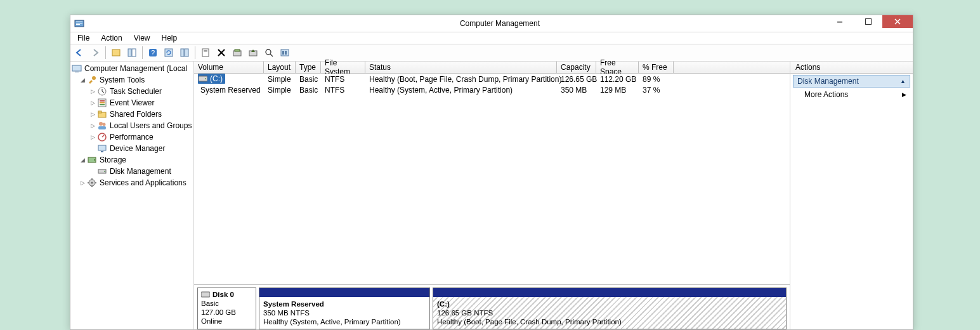 Image resolution: width=980 pixels, height=330 pixels. What do you see at coordinates (903, 81) in the screenshot?
I see `collapse-icon: ▲` at bounding box center [903, 81].